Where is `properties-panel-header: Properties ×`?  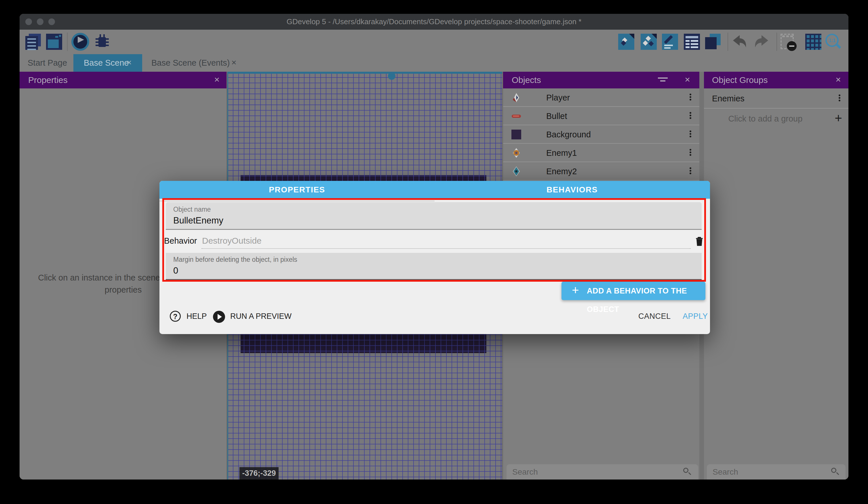
properties-panel-header: Properties × is located at coordinates (123, 80).